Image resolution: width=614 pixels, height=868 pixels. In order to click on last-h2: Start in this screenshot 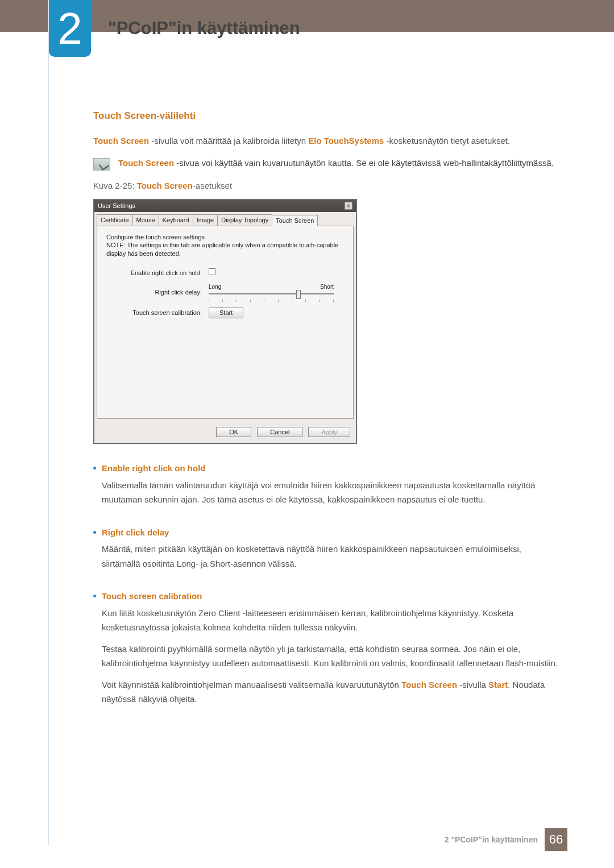, I will do `click(498, 684)`.